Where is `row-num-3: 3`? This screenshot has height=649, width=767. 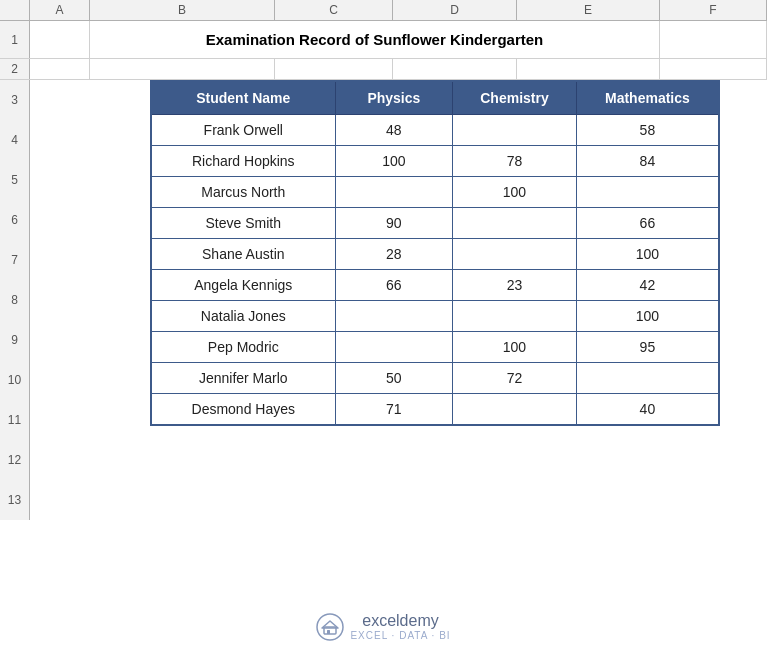
row-num-3: 3 is located at coordinates (15, 100).